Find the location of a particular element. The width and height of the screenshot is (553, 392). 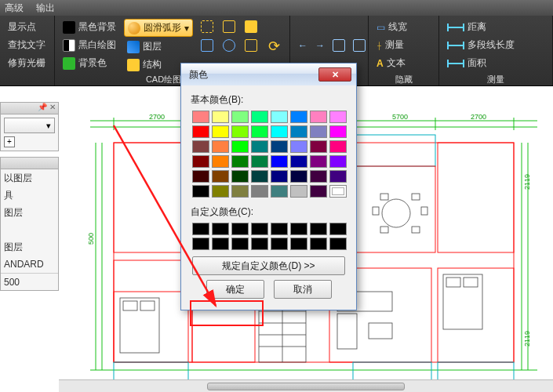

panel-dropdown: ▾ is located at coordinates (30, 125).